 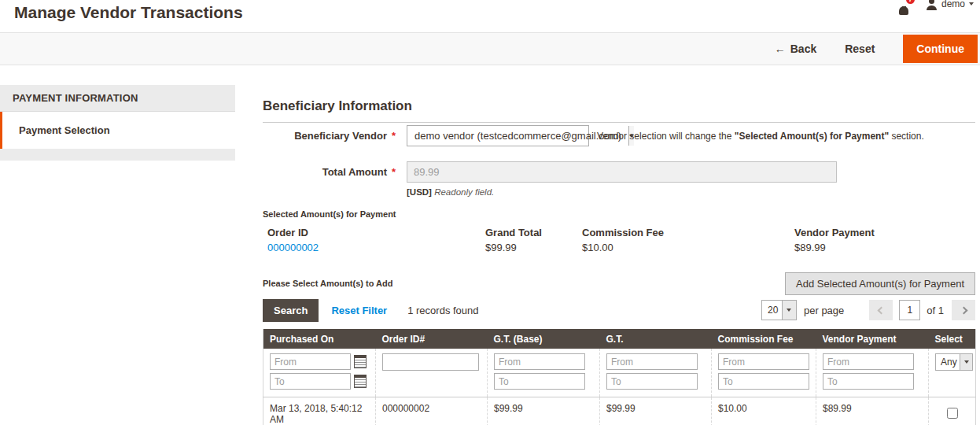 What do you see at coordinates (432, 338) in the screenshot?
I see `col-header-order-id: Order ID#` at bounding box center [432, 338].